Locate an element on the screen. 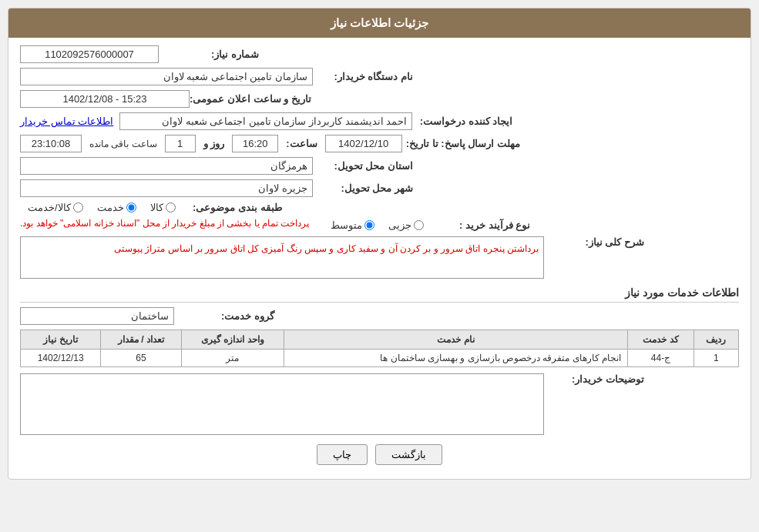 This screenshot has width=759, height=532. category-radio-kala is located at coordinates (171, 208).